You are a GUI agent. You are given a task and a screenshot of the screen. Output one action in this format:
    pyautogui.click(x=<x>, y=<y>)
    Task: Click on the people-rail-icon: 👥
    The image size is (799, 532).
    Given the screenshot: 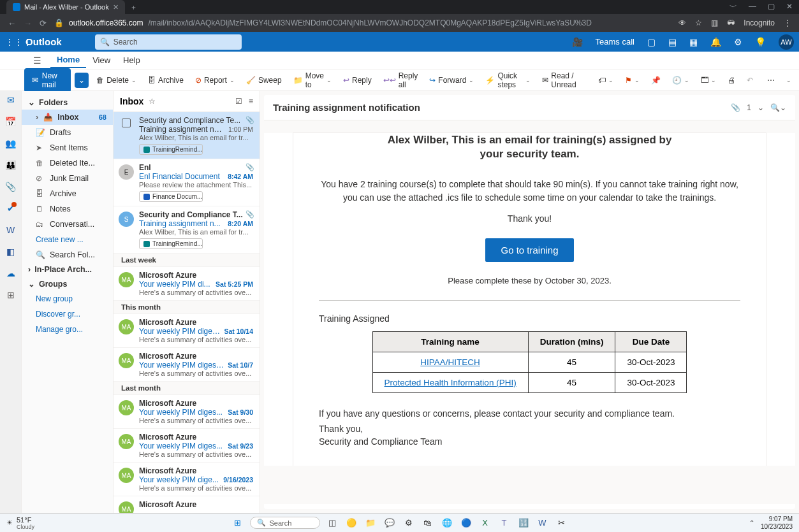 What is the action you would take?
    pyautogui.click(x=10, y=143)
    